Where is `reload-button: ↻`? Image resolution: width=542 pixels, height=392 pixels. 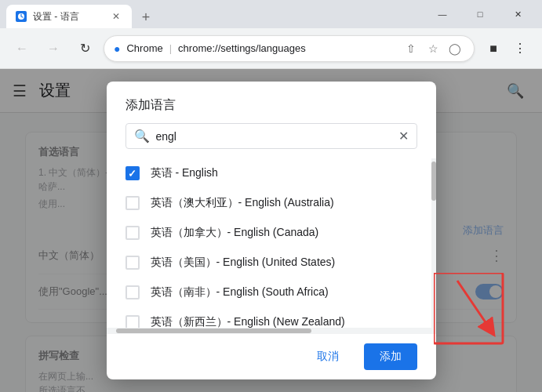
reload-button: ↻ is located at coordinates (85, 49).